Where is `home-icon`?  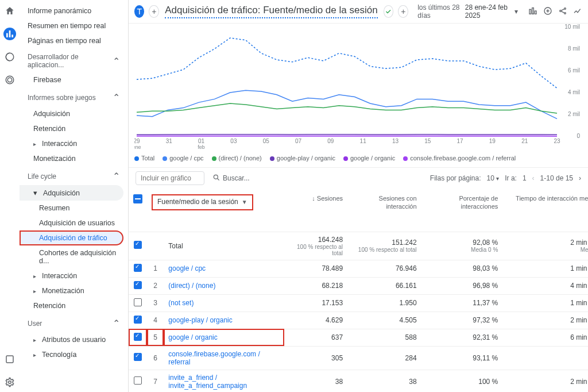 home-icon is located at coordinates (10, 11).